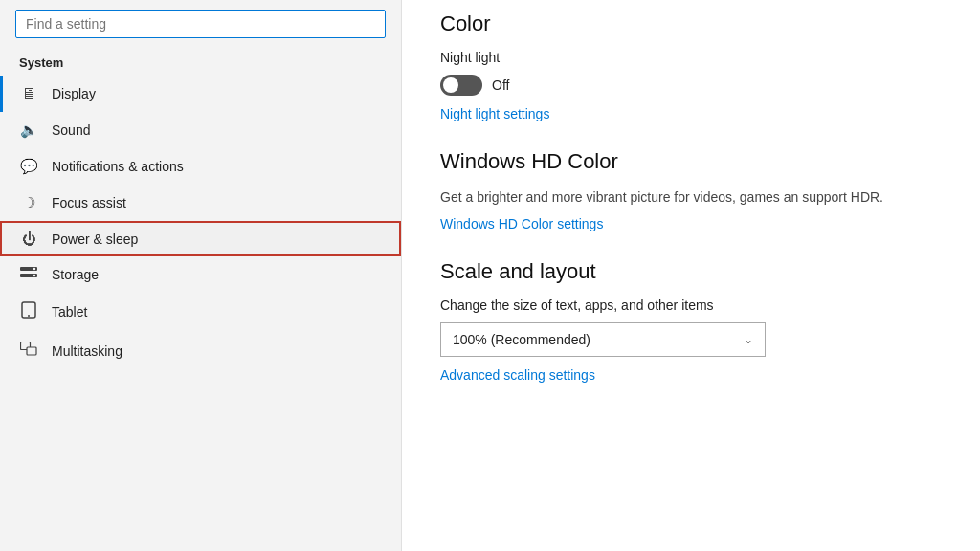 The height and width of the screenshot is (551, 980). Describe the element at coordinates (691, 191) in the screenshot. I see `windows-hd-color-section: Windows HD Color Get a brighter and more…` at that location.